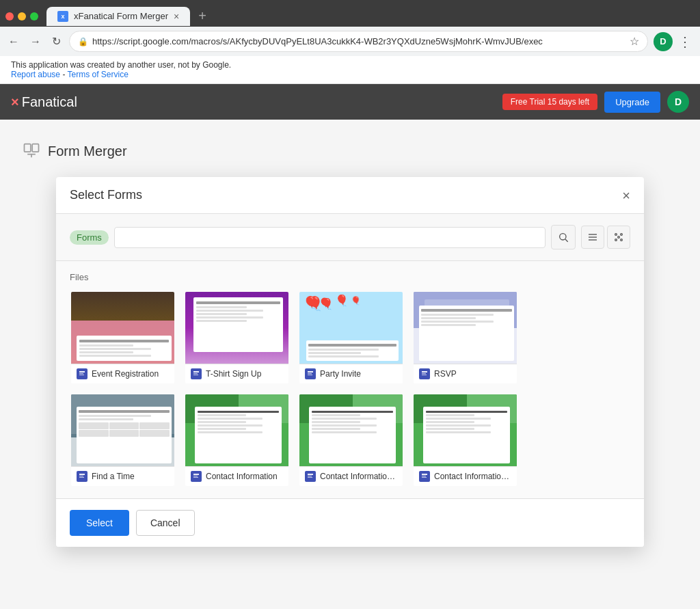 This screenshot has width=700, height=609. Describe the element at coordinates (310, 374) in the screenshot. I see `form-icon-party-invite` at that location.